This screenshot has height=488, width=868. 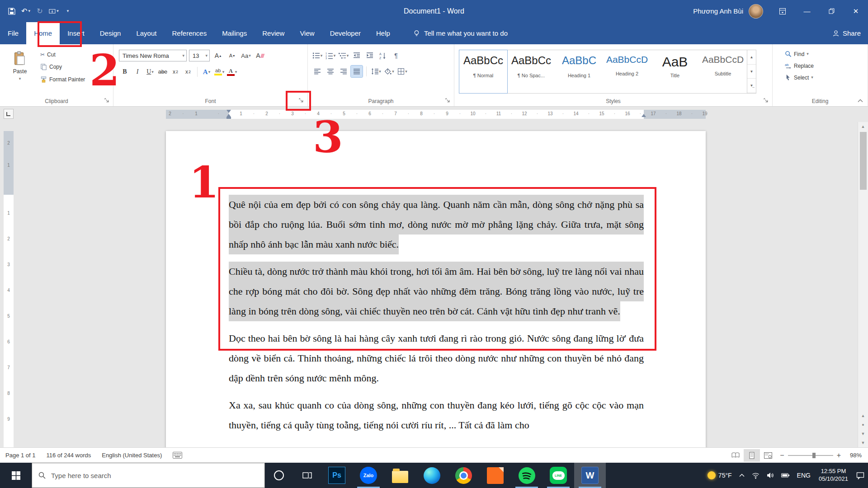 What do you see at coordinates (234, 33) in the screenshot?
I see `tab-mailings: Mailings` at bounding box center [234, 33].